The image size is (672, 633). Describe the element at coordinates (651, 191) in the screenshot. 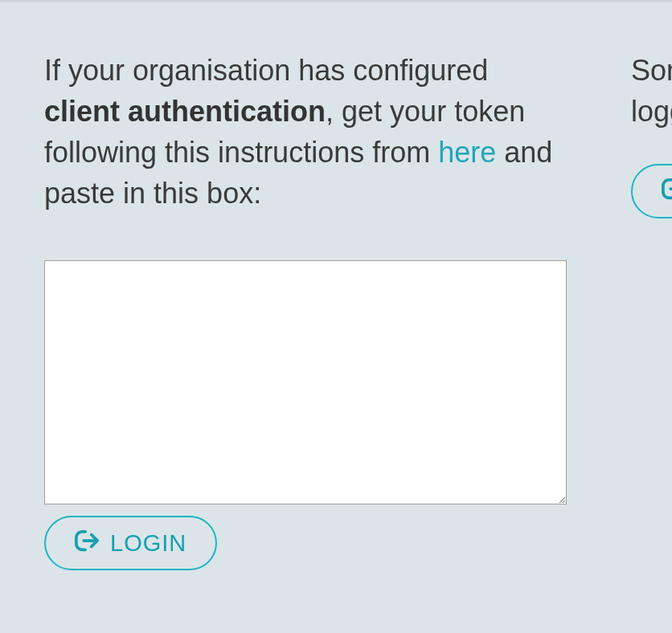

I see `right-login-button: LO` at that location.